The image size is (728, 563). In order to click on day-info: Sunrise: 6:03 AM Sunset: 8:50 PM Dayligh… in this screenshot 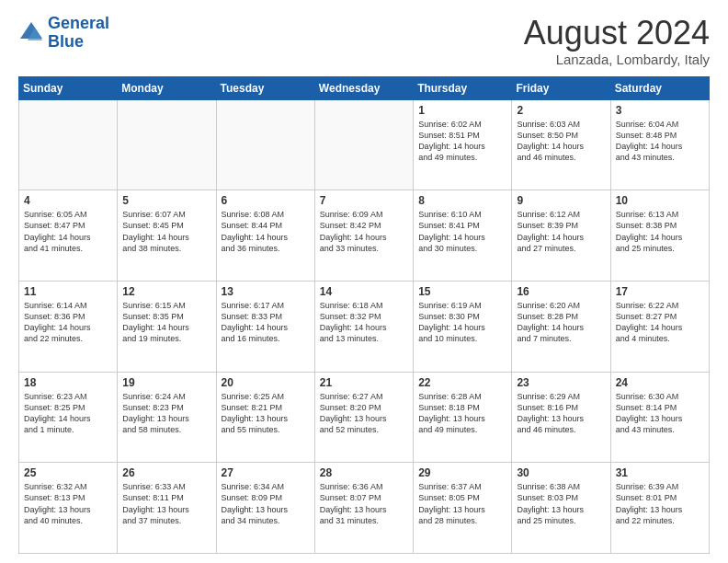, I will do `click(561, 142)`.